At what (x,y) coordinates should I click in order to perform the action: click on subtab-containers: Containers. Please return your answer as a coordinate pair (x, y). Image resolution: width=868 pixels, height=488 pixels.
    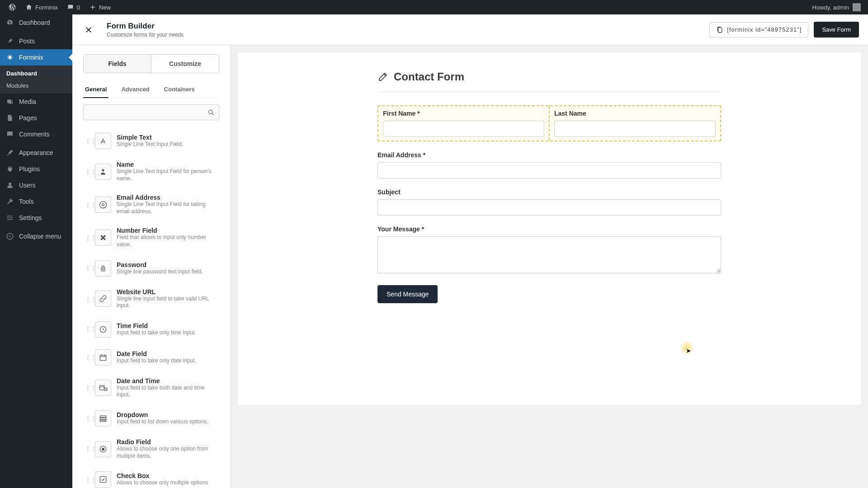
    Looking at the image, I should click on (179, 90).